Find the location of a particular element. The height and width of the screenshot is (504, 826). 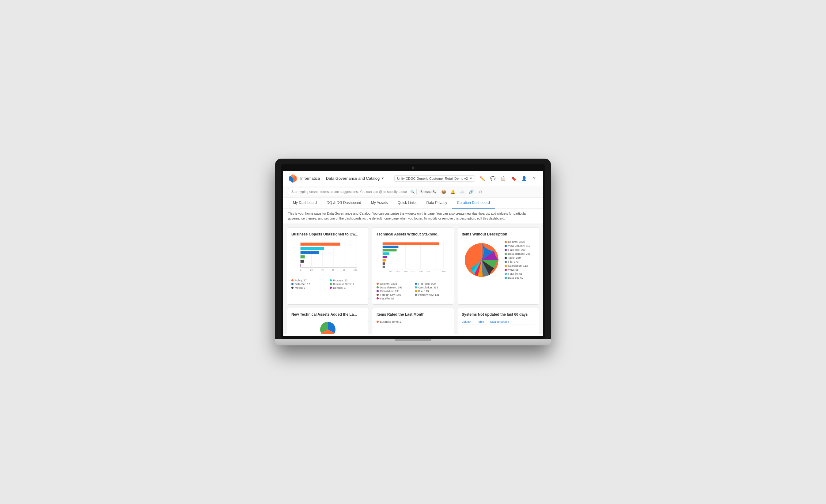

legend-column: Column: 3238 is located at coordinates (394, 284).